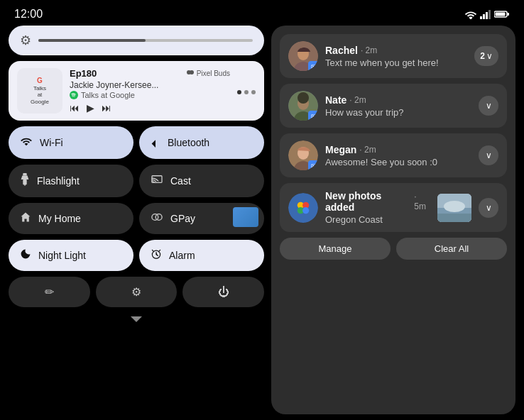 Image resolution: width=524 pixels, height=420 pixels. What do you see at coordinates (51, 143) in the screenshot?
I see `wifi-label: Wi-Fi` at bounding box center [51, 143].